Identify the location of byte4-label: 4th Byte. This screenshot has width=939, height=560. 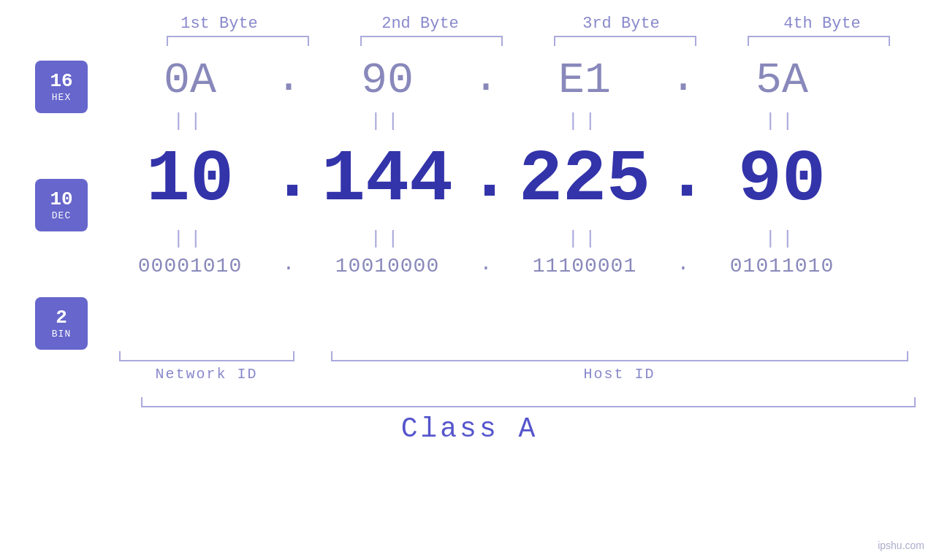
(822, 23).